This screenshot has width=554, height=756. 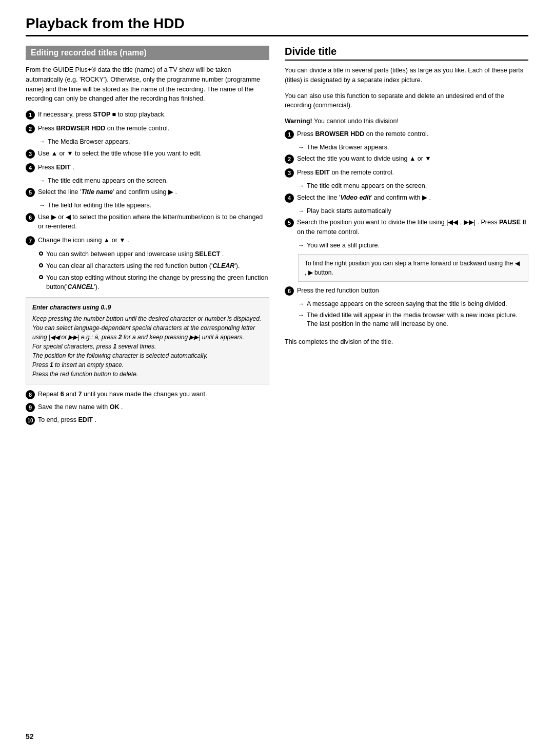 I want to click on step-6-content: Use ▶ or ◀ to select the position where …, so click(x=154, y=222).